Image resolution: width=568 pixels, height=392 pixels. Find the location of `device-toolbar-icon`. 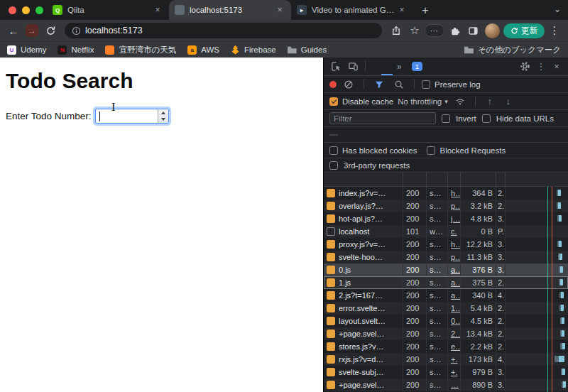

device-toolbar-icon is located at coordinates (353, 67).